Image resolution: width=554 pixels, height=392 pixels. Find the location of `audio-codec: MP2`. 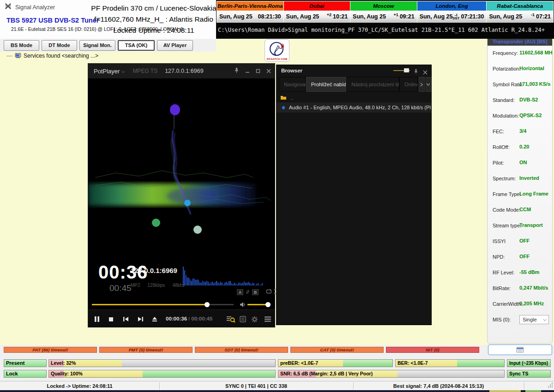

audio-codec: MP2 is located at coordinates (136, 285).